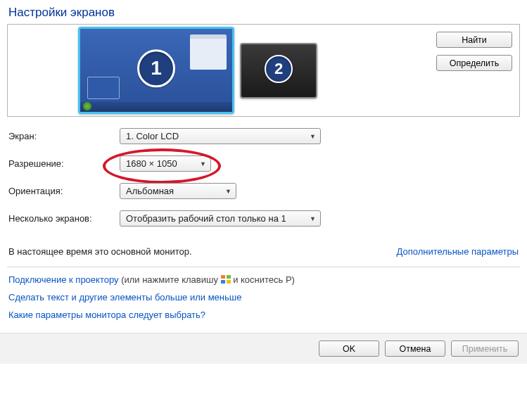  Describe the element at coordinates (107, 315) in the screenshot. I see `which-settings-link: Какие параметры монитора следует выбрать…` at that location.